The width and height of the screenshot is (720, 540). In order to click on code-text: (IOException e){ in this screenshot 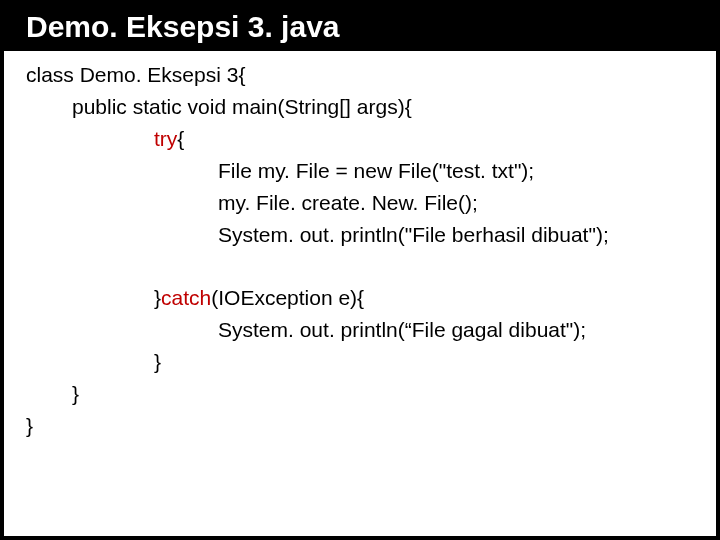, I will do `click(288, 298)`.